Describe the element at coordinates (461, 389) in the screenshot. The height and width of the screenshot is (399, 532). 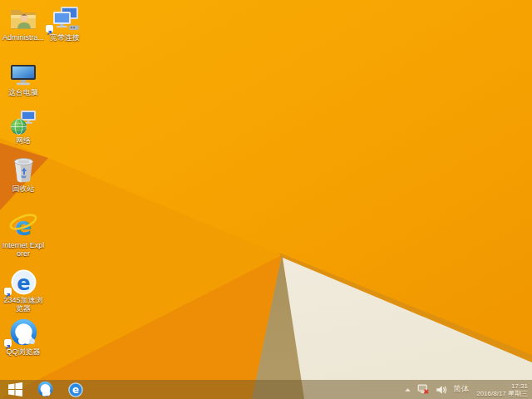
I see `input-method-indicator: 简体` at that location.